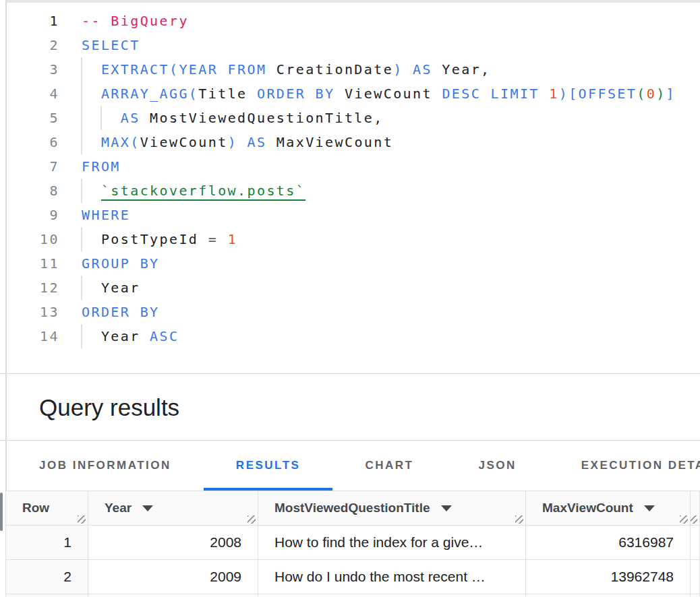  What do you see at coordinates (695, 508) in the screenshot?
I see `column-header-extra` at bounding box center [695, 508].